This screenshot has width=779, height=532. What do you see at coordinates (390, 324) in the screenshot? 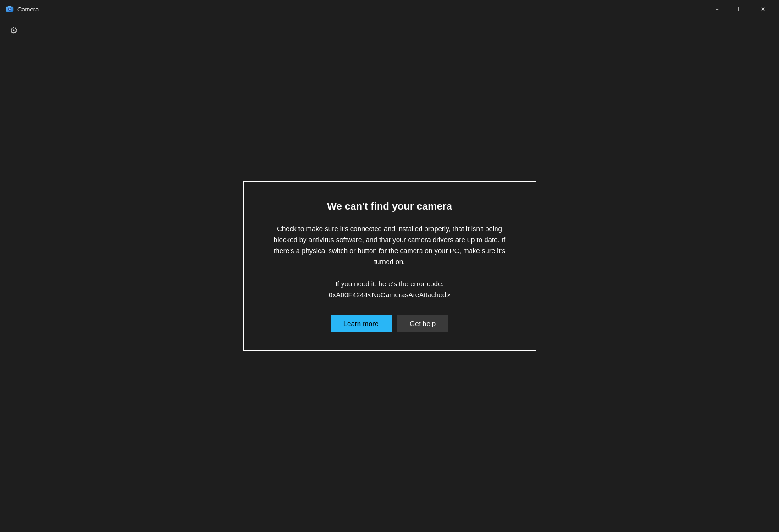
I see `error-buttons: Learn more Get help` at bounding box center [390, 324].